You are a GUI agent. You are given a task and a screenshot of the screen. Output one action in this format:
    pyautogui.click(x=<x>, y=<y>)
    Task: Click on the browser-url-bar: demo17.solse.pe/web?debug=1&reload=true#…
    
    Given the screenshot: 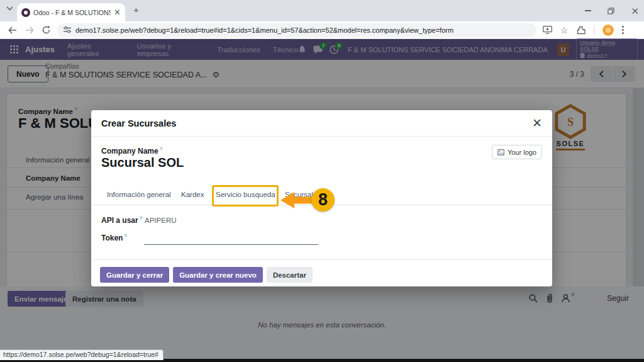 What is the action you would take?
    pyautogui.click(x=322, y=30)
    